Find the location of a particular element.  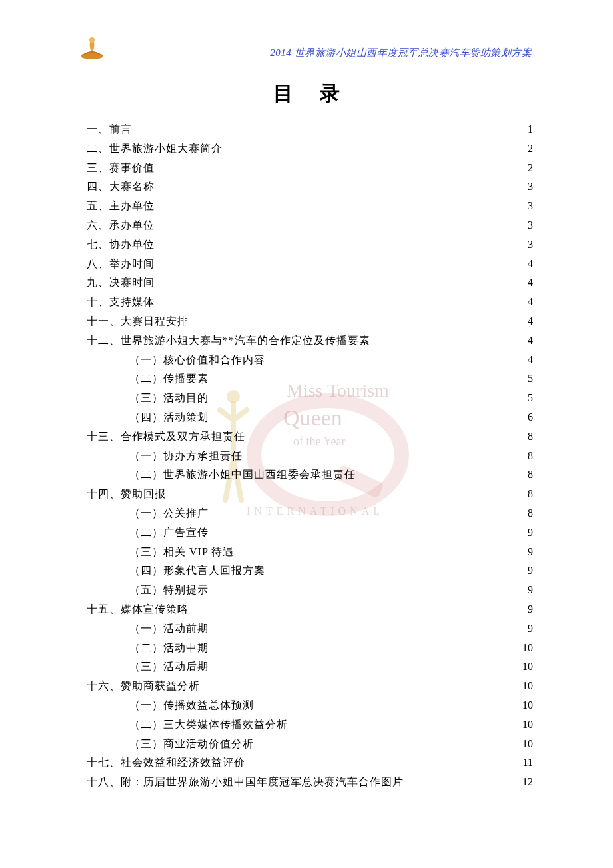

toc-label: （二）世界旅游小姐中国山西组委会承担责任 is located at coordinates (223, 475).